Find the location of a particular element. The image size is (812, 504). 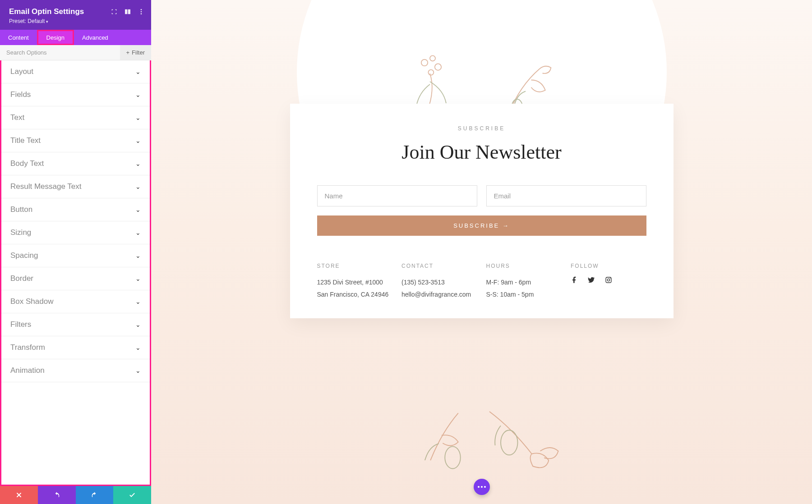

section-body-text: Body Text⌄ is located at coordinates (76, 164).